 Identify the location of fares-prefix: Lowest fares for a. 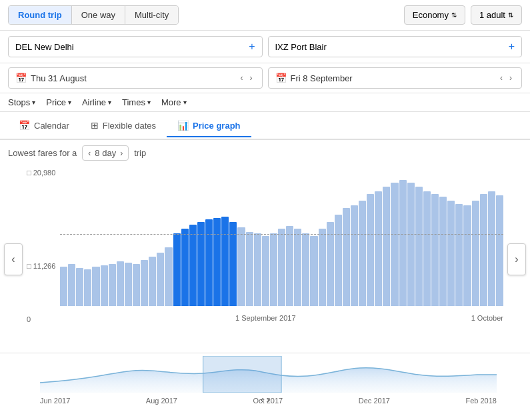
(43, 153).